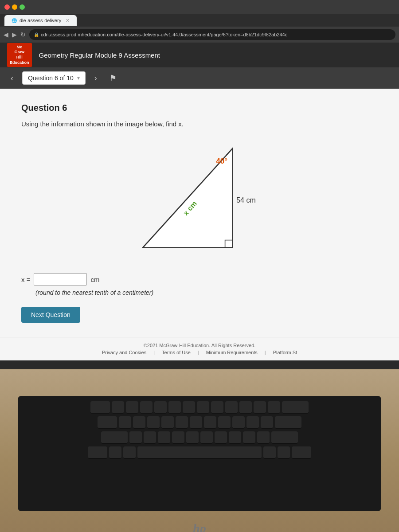  Describe the element at coordinates (26, 279) in the screenshot. I see `answer-prefix: x =` at that location.